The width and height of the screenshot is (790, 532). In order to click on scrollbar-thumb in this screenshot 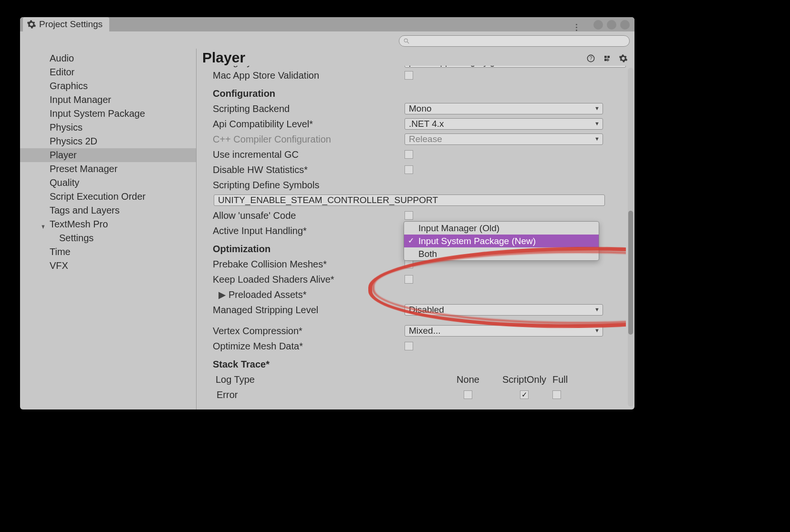, I will do `click(631, 273)`.